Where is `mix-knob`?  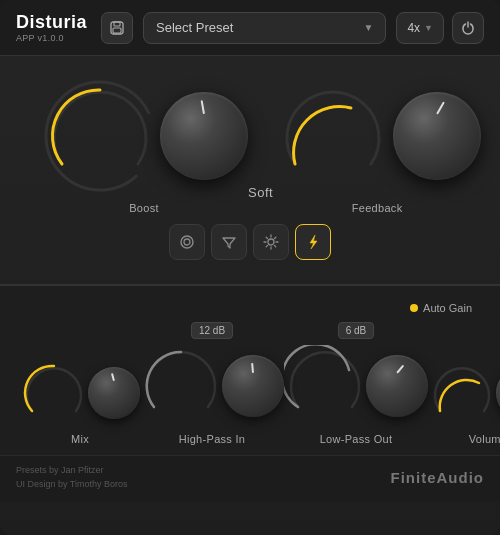 mix-knob is located at coordinates (114, 393).